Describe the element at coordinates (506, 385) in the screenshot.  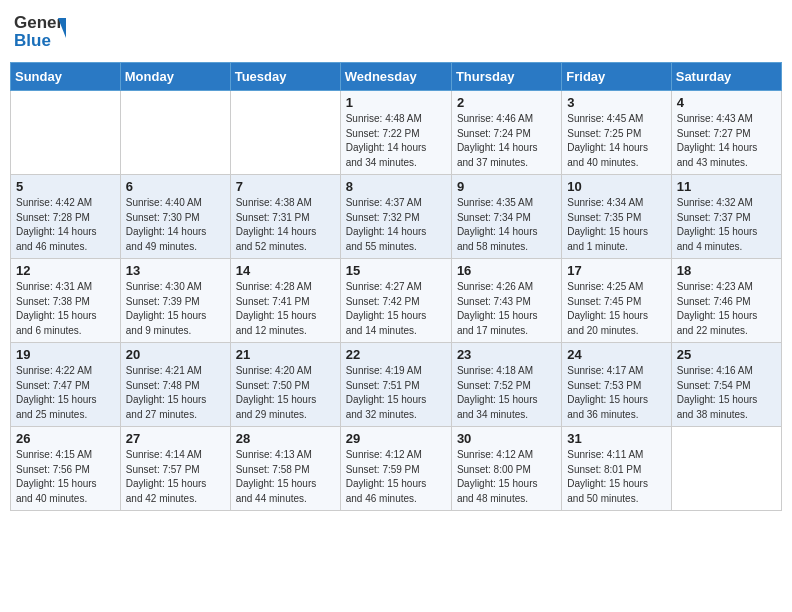
I see `calendar-cell: 23Sunrise: 4:18 AM Sunset: 7:52 PM Dayli…` at that location.